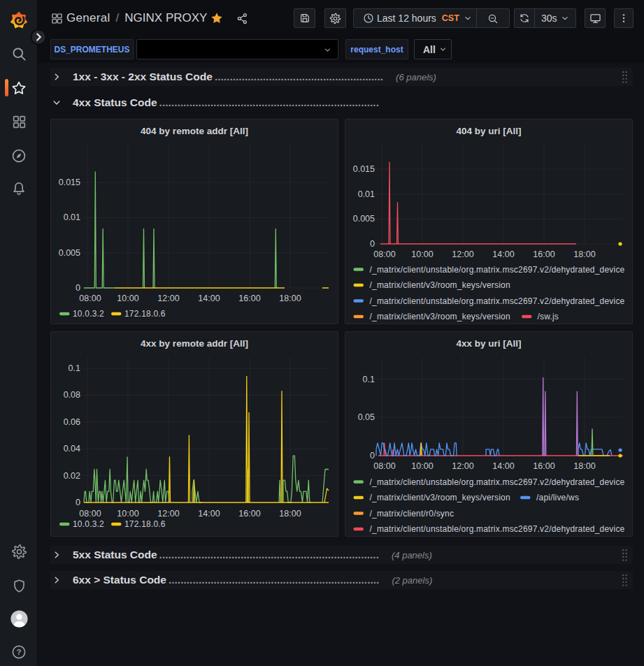 This screenshot has width=644, height=666. I want to click on svg-text: /_matrix/client/r0/sync, so click(413, 514).